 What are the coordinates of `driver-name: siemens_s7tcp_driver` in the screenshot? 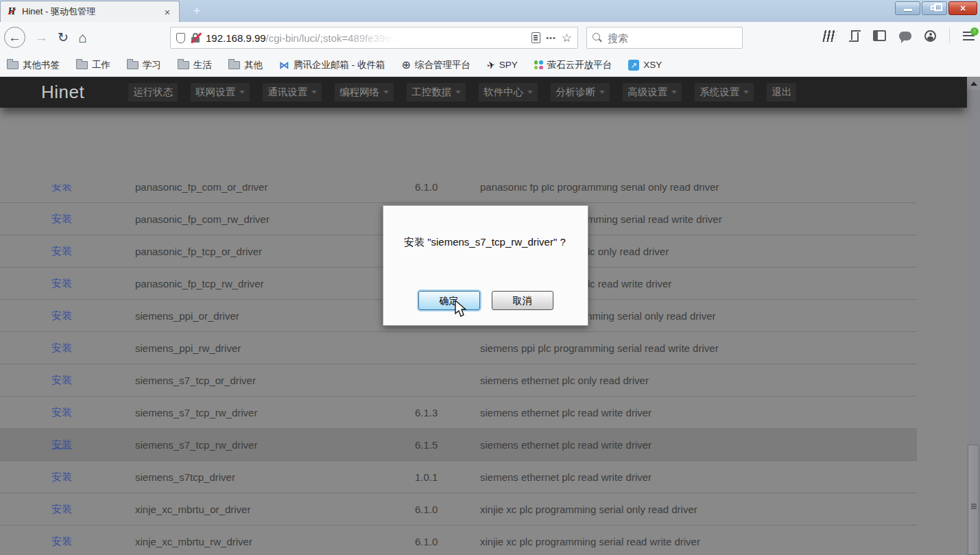 It's located at (185, 477).